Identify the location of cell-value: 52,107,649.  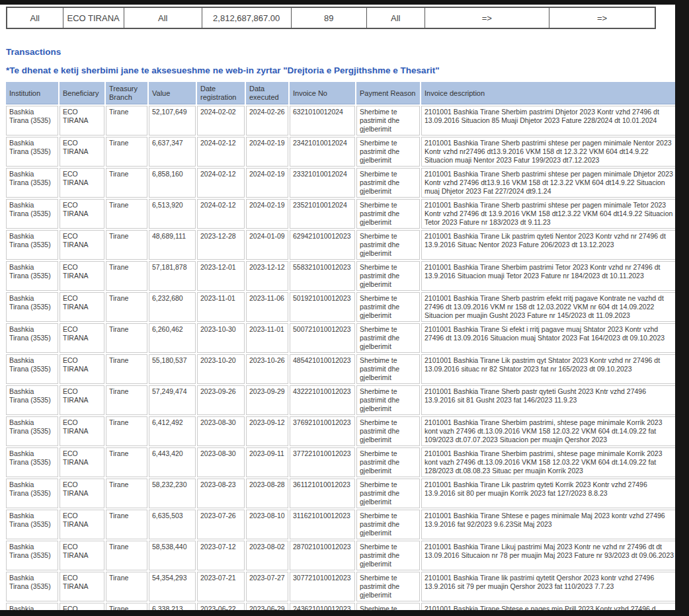
(172, 120).